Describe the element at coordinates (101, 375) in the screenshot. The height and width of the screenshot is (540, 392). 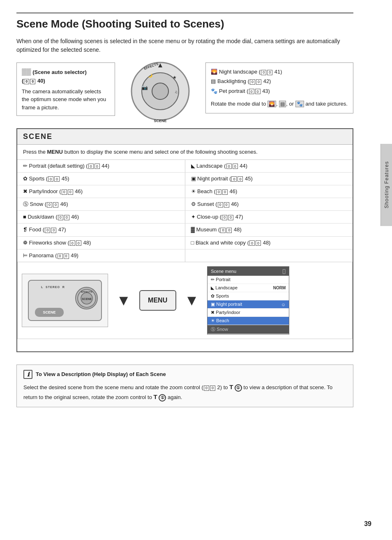
I see `note-heading: To View a Description (Help Display) of …` at that location.